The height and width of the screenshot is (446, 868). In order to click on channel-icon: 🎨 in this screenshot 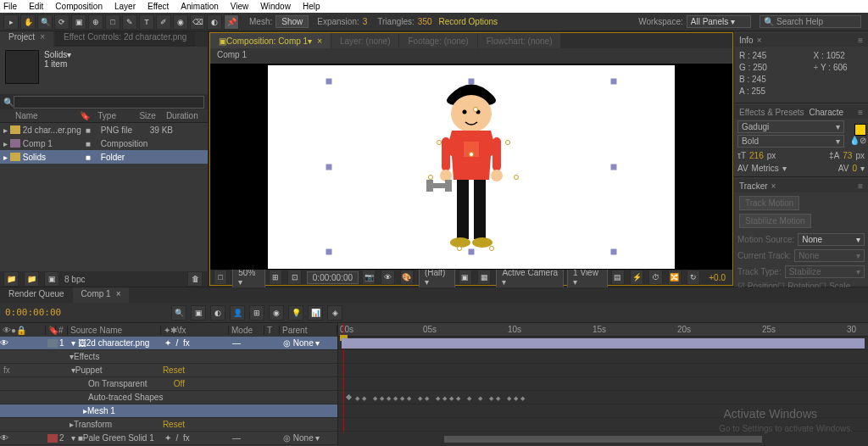, I will do `click(407, 277)`.